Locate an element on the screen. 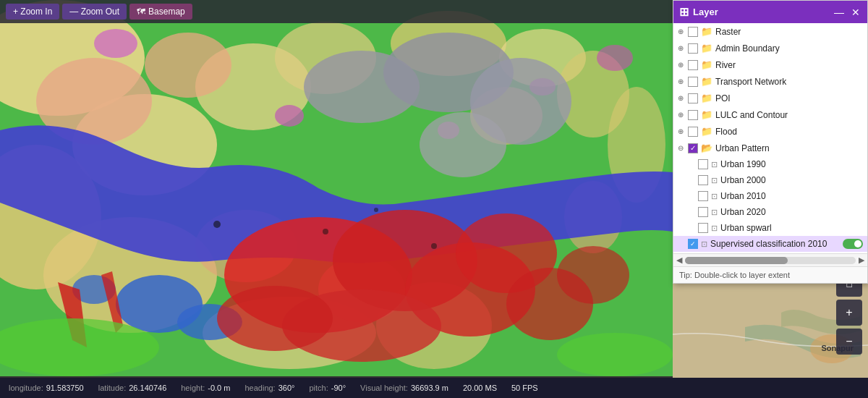 The image size is (868, 398). panel-scroll-thumb is located at coordinates (736, 261).